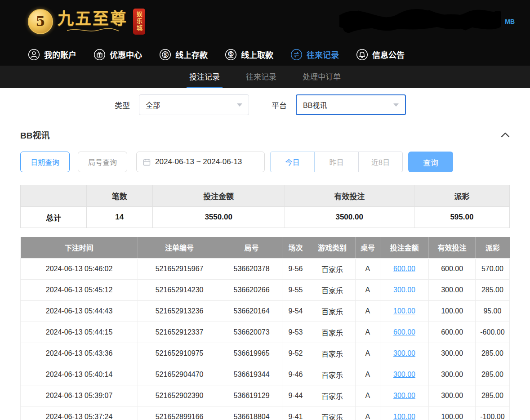 The image size is (530, 420). Describe the element at coordinates (265, 196) in the screenshot. I see `summary-header-row: 笔数 投注金额 有效投注 派彩` at that location.